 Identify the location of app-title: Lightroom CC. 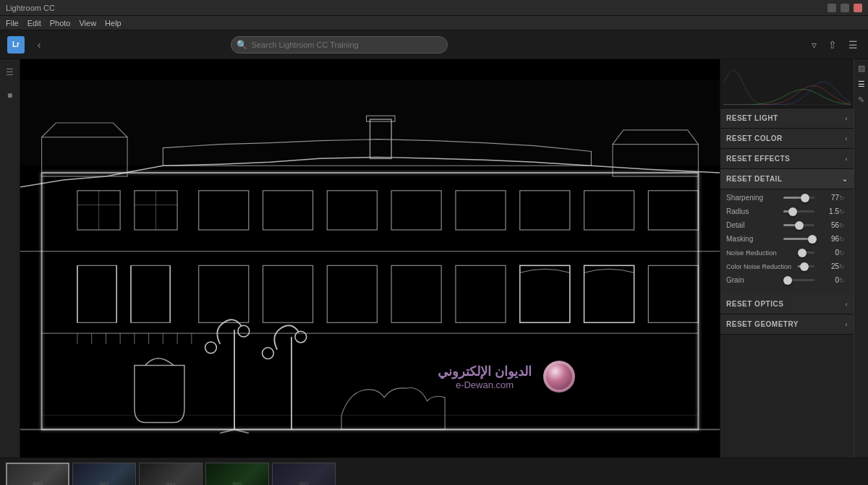
(30, 8).